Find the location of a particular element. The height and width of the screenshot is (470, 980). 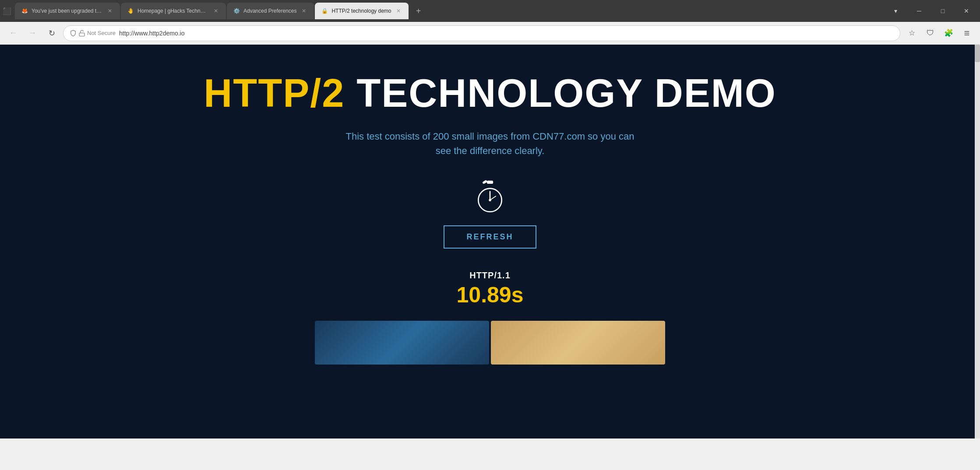

page-title: HTTP/2 TECHNOLOGY DEMO is located at coordinates (490, 94).